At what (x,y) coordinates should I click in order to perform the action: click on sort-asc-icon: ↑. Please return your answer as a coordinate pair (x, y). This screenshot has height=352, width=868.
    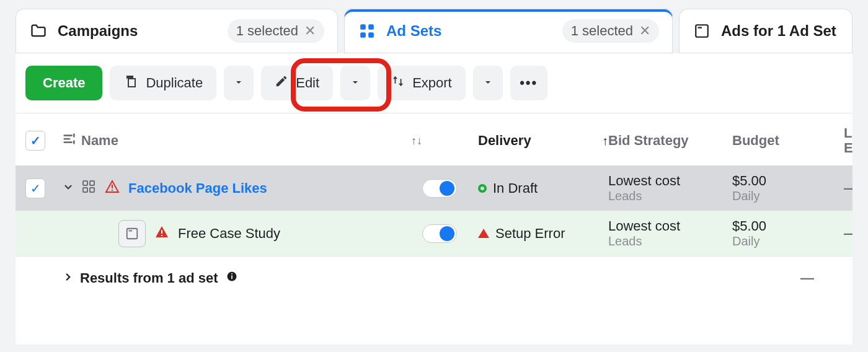
    Looking at the image, I should click on (605, 141).